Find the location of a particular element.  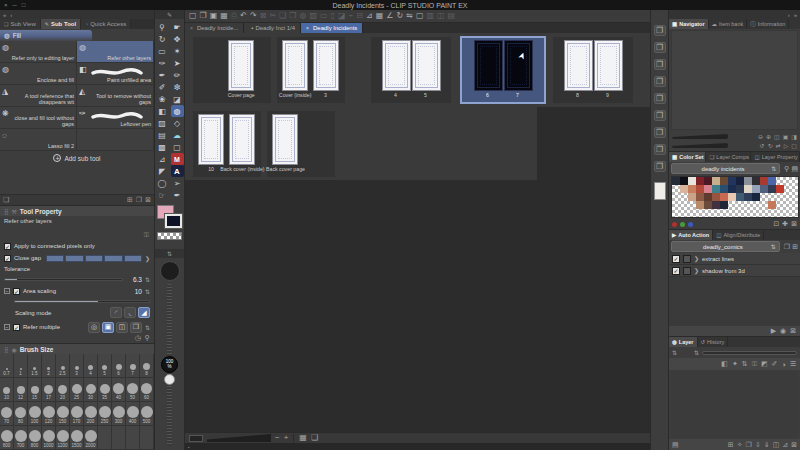

tool-button: ✏ is located at coordinates (178, 75).